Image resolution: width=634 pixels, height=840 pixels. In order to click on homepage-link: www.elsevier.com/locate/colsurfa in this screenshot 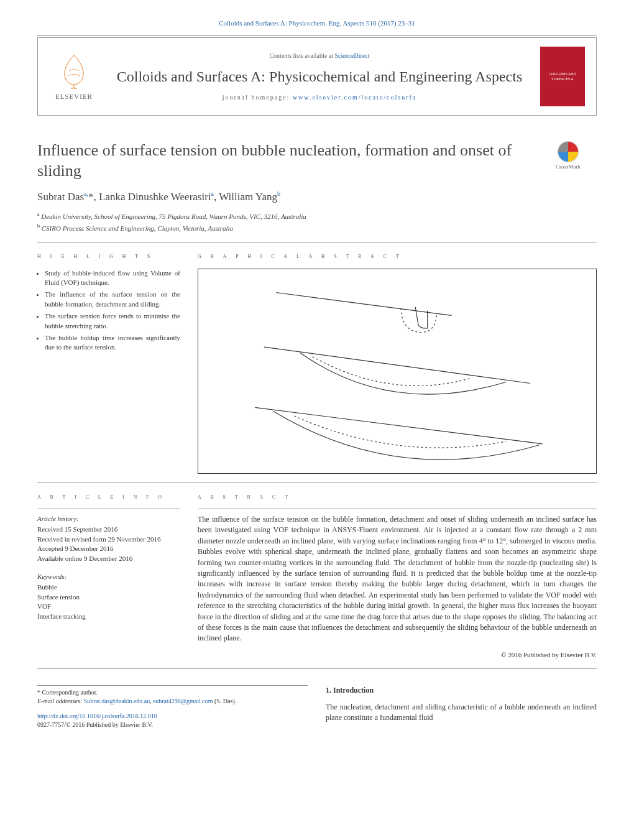, I will do `click(354, 97)`.